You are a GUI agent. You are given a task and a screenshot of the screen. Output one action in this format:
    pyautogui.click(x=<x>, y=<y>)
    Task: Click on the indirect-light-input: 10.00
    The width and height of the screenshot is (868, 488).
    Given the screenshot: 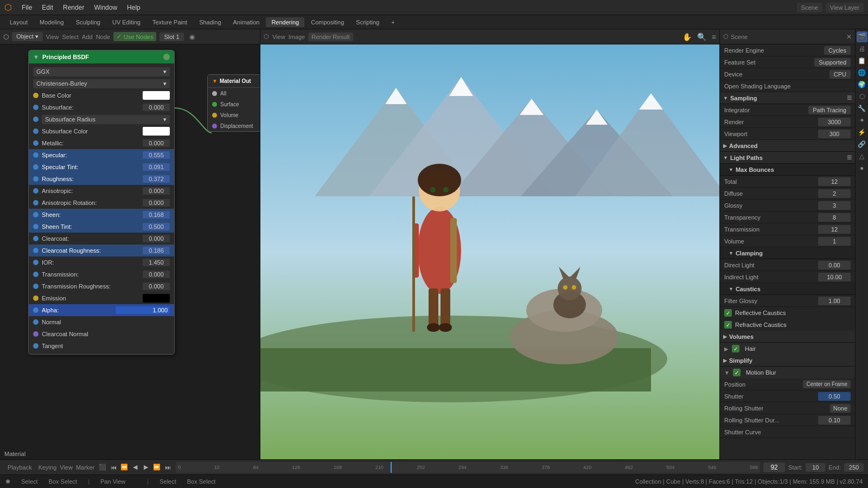 What is the action you would take?
    pyautogui.click(x=834, y=277)
    